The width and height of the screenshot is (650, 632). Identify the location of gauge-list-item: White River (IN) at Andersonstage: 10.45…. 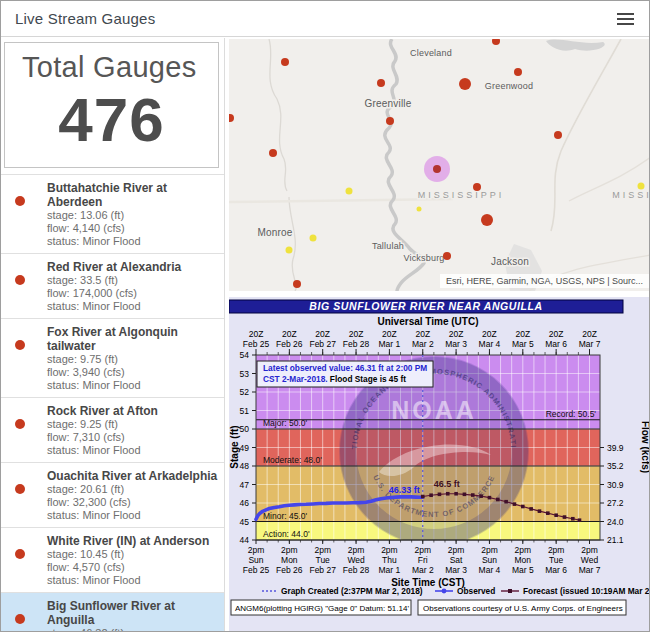
(112, 560).